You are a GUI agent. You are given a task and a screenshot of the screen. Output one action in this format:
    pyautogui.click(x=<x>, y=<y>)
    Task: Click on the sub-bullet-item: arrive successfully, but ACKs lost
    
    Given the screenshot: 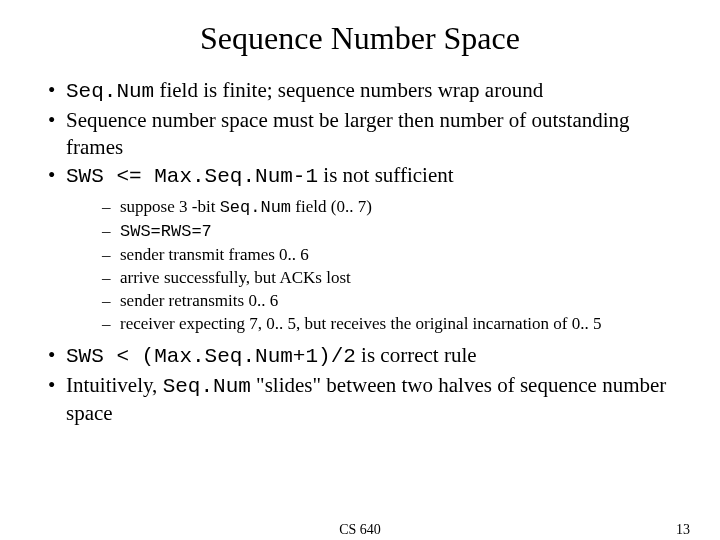 What is the action you would take?
    pyautogui.click(x=396, y=278)
    